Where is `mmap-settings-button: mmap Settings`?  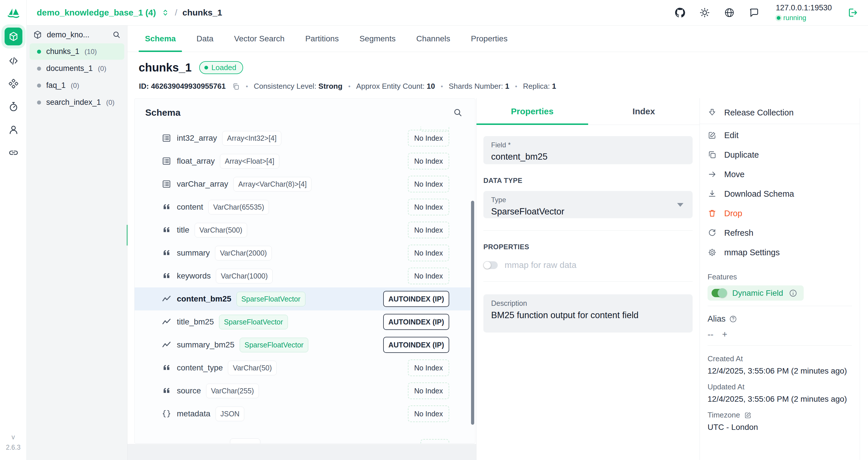
mmap-settings-button: mmap Settings is located at coordinates (780, 252).